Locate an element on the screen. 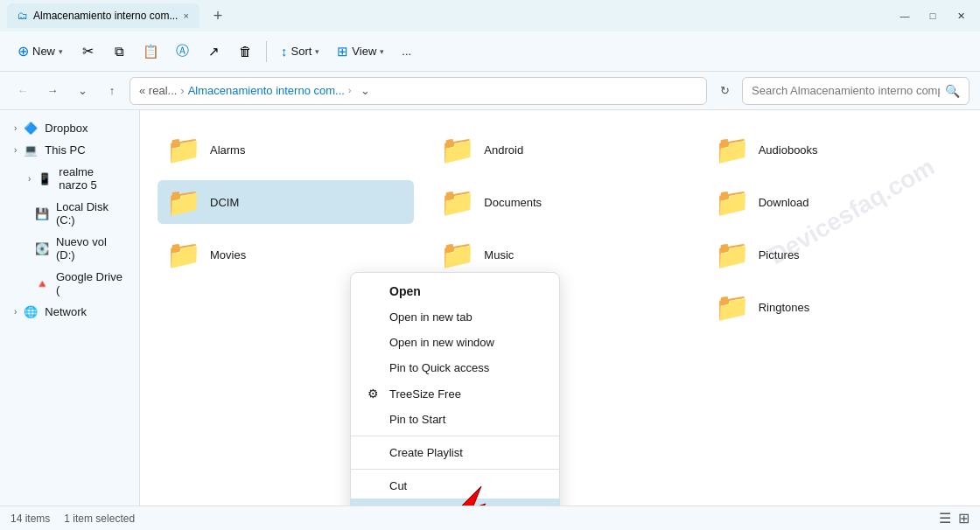 Image resolution: width=980 pixels, height=530 pixels. delete-button: 🗑 is located at coordinates (245, 52).